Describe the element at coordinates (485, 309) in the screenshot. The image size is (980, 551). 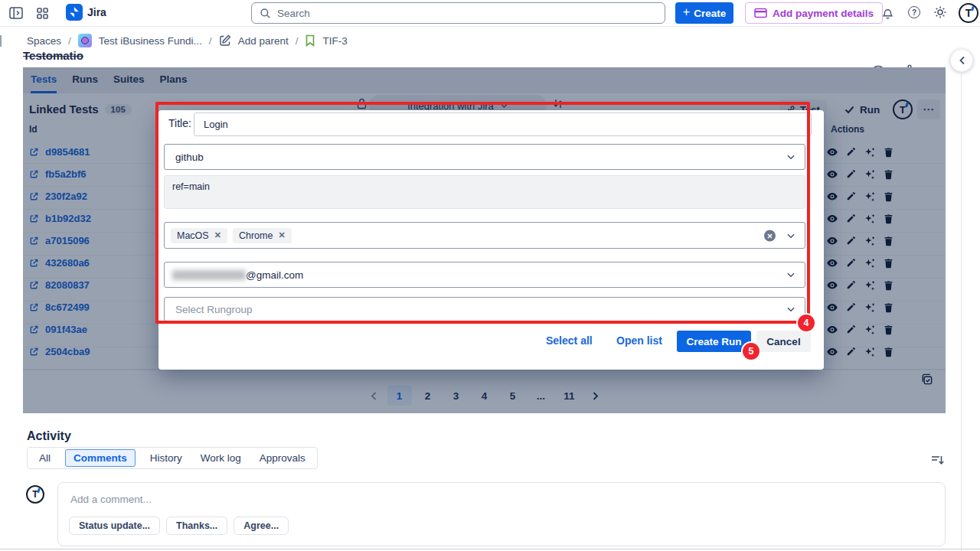
I see `rungroup-select: Select Rungroup` at that location.